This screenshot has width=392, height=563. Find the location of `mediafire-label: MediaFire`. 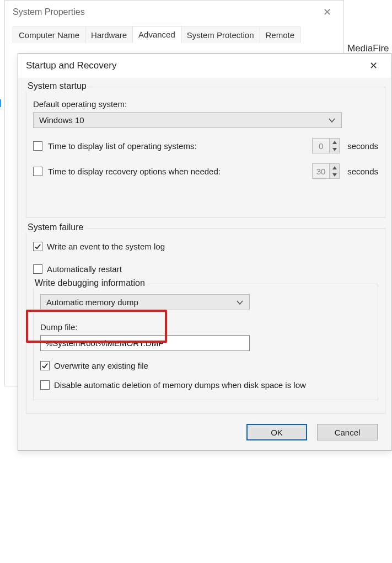

mediafire-label: MediaFire is located at coordinates (368, 49).